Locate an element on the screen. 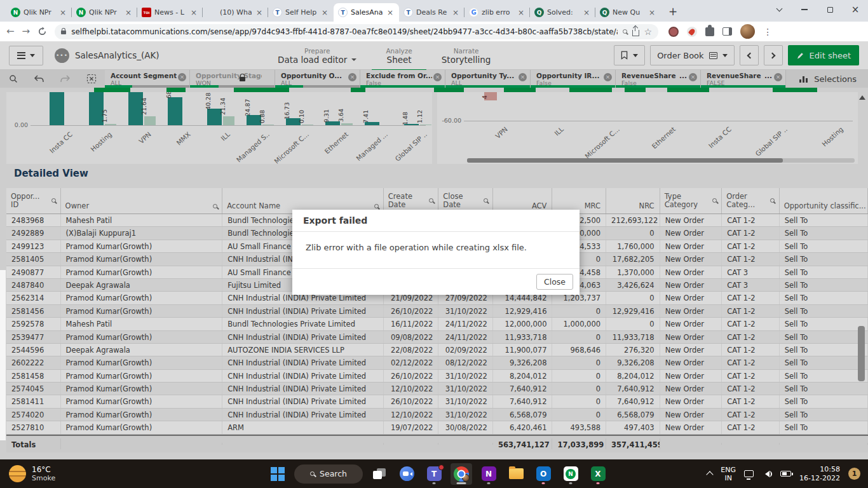  qlik-icon: N is located at coordinates (571, 474).